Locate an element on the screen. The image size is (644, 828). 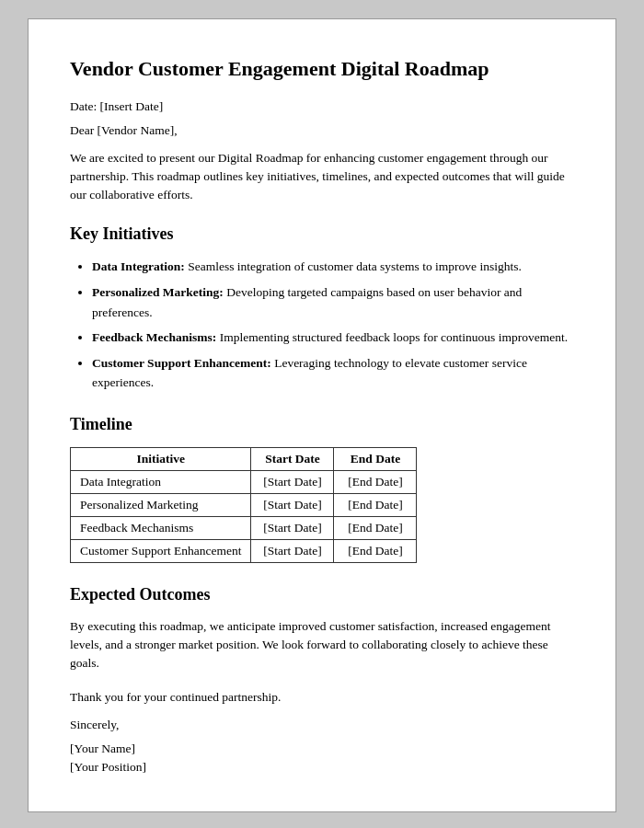
signature-position: [Your Position] is located at coordinates (322, 767).